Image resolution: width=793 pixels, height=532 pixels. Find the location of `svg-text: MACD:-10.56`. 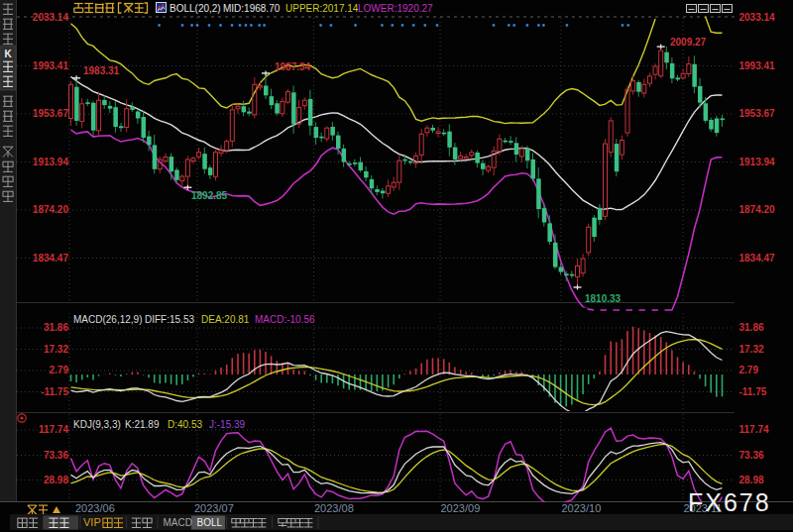

svg-text: MACD:-10.56 is located at coordinates (285, 319).